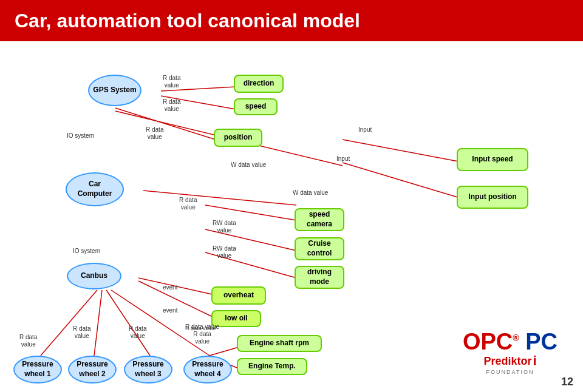 This screenshot has height=392, width=583. What do you see at coordinates (310, 193) in the screenshot?
I see `w-data-label-2: W data value` at bounding box center [310, 193].